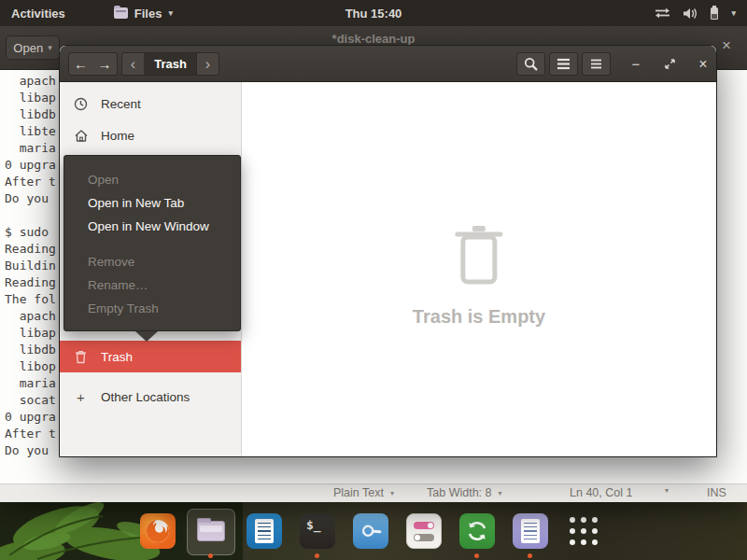 The width and height of the screenshot is (747, 560). Describe the element at coordinates (690, 13) in the screenshot. I see `volume-icon` at that location.